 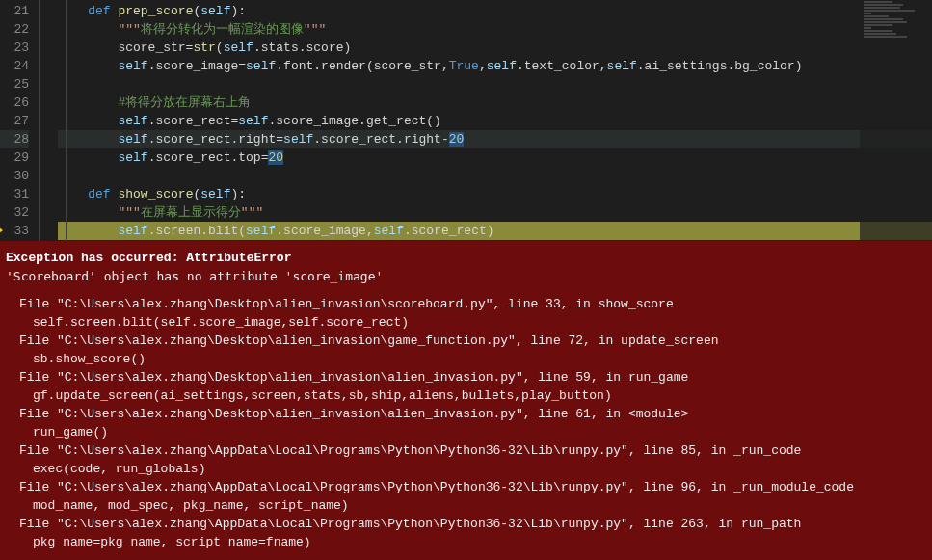 I want to click on code-line: """将得分转化为一幅渲染的图像""", so click(x=495, y=29).